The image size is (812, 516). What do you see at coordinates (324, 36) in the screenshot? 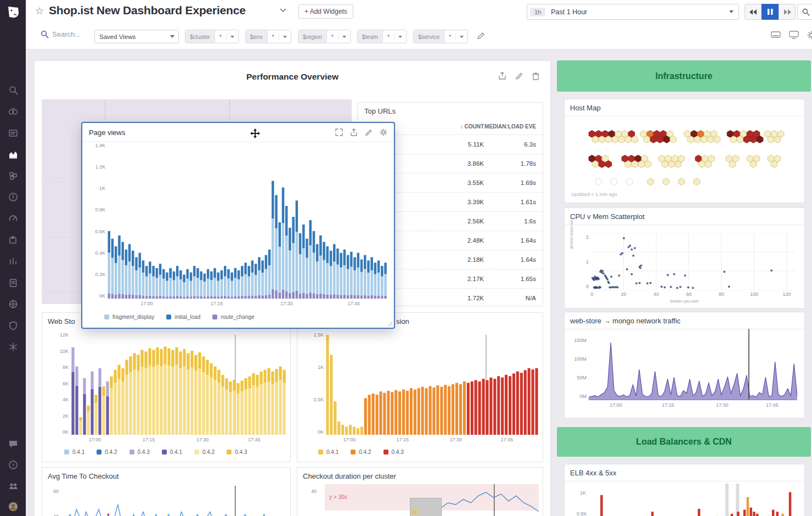
I see `template-variable-region: $region*` at bounding box center [324, 36].